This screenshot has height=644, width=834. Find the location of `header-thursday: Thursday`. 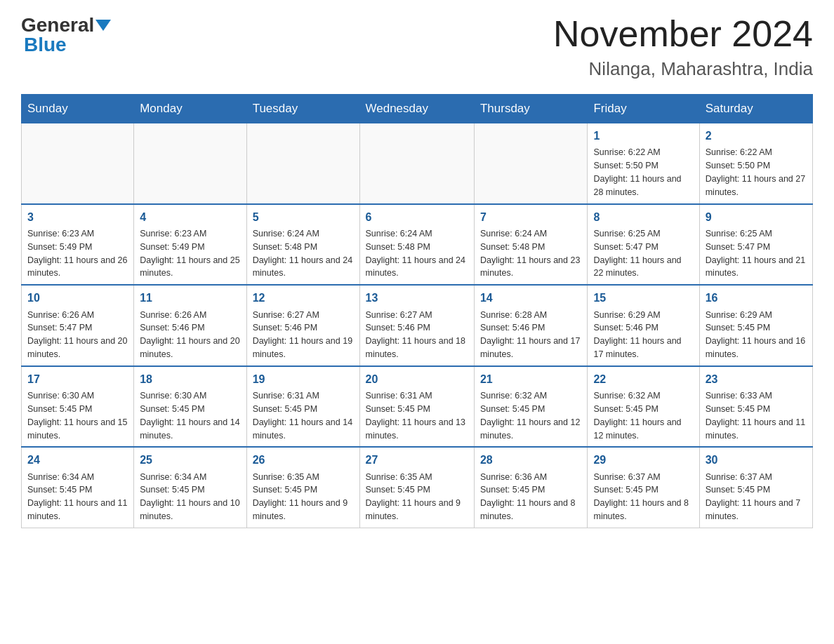

header-thursday: Thursday is located at coordinates (531, 109).